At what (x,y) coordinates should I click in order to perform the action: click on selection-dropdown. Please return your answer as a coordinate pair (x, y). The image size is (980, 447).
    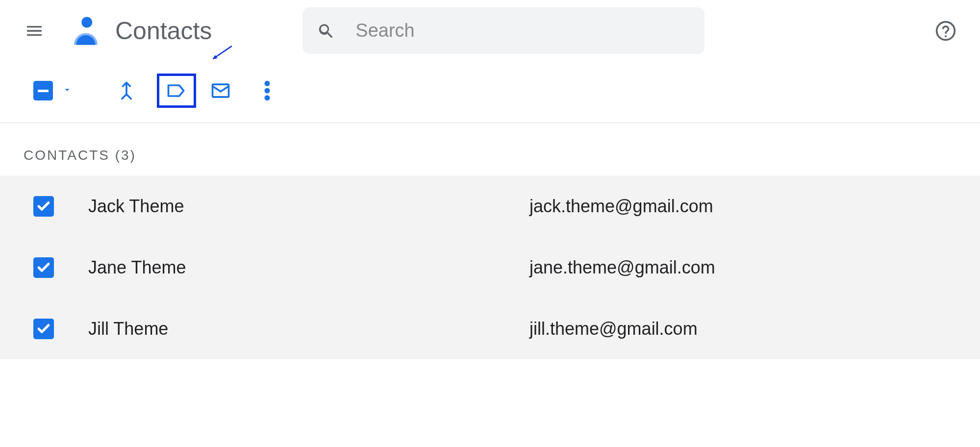
    Looking at the image, I should click on (53, 91).